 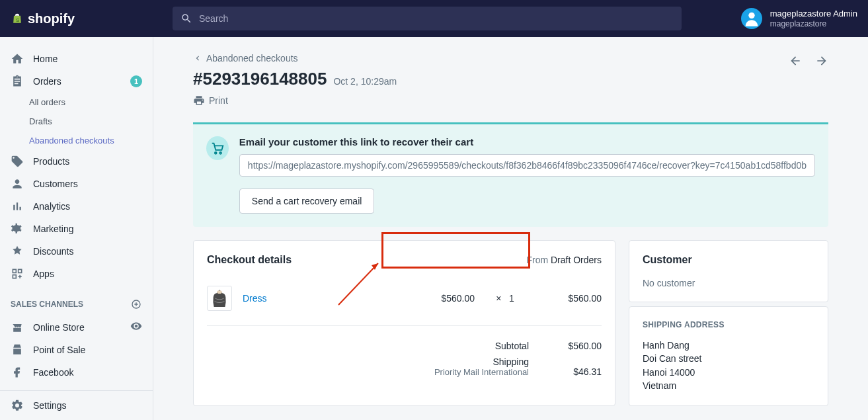 What do you see at coordinates (505, 298) in the screenshot?
I see `quantity: × 1` at bounding box center [505, 298].